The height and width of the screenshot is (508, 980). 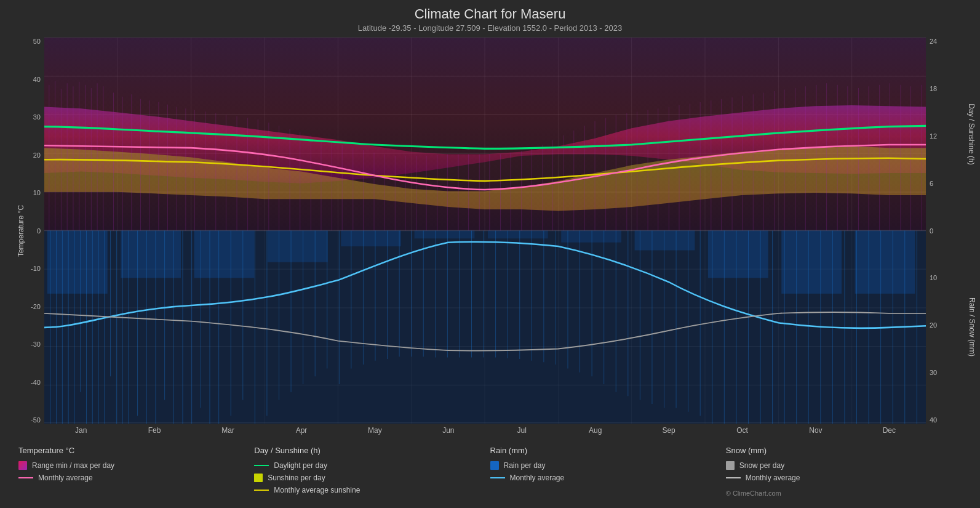 I want to click on rain-swatch, so click(x=495, y=466).